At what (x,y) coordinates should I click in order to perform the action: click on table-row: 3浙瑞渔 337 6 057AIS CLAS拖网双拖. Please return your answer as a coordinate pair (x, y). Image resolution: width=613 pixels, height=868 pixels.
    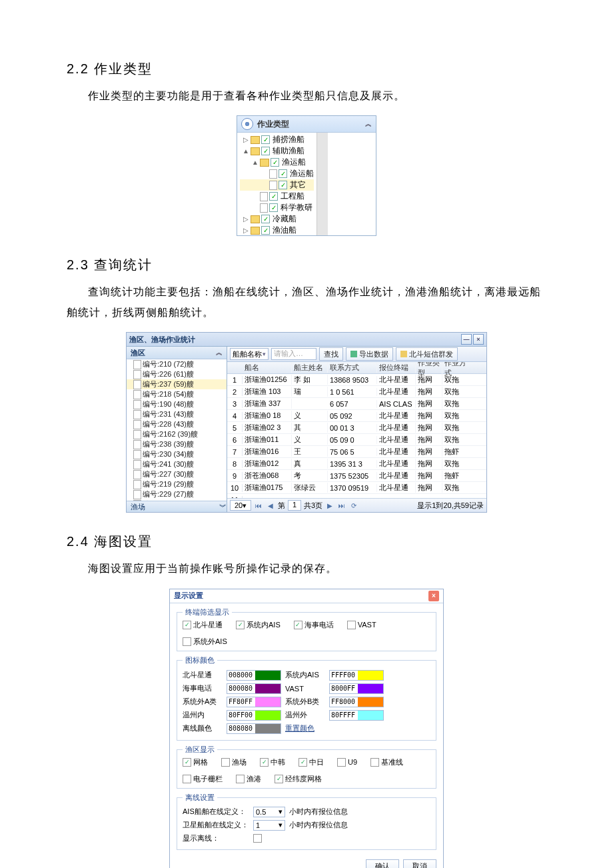
    Looking at the image, I should click on (357, 404).